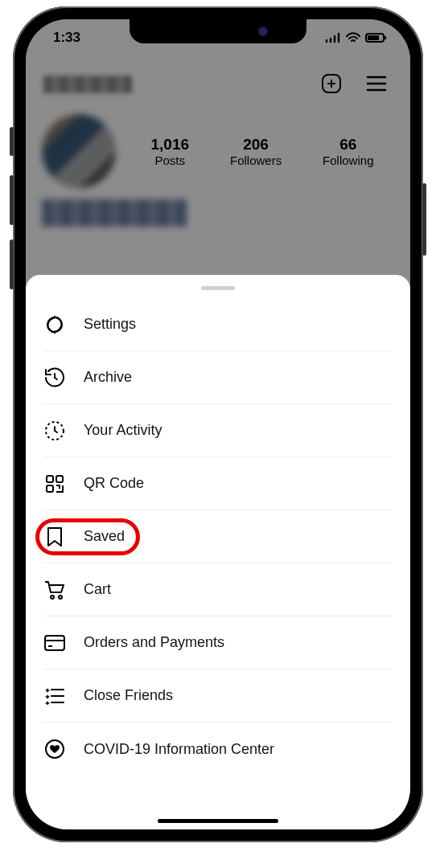 This screenshot has width=436, height=868. Describe the element at coordinates (55, 431) in the screenshot. I see `activity-icon` at that location.